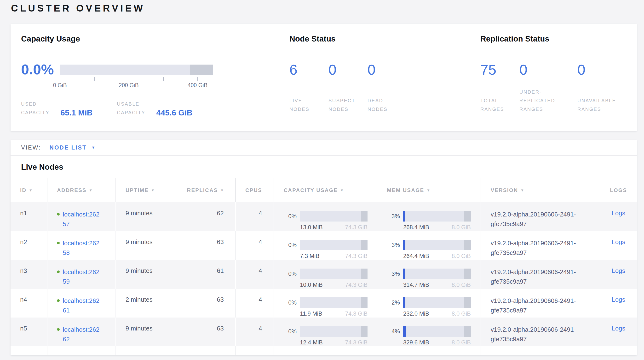 The image size is (644, 360). What do you see at coordinates (429, 332) in the screenshot?
I see `node-mem-usage: 4% 329.6 MiB 8.0 GiB` at bounding box center [429, 332].